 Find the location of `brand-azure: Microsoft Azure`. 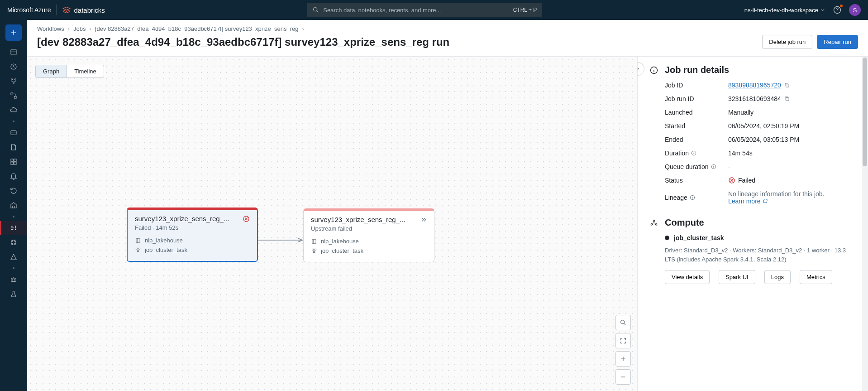

brand-azure: Microsoft Azure is located at coordinates (29, 10).